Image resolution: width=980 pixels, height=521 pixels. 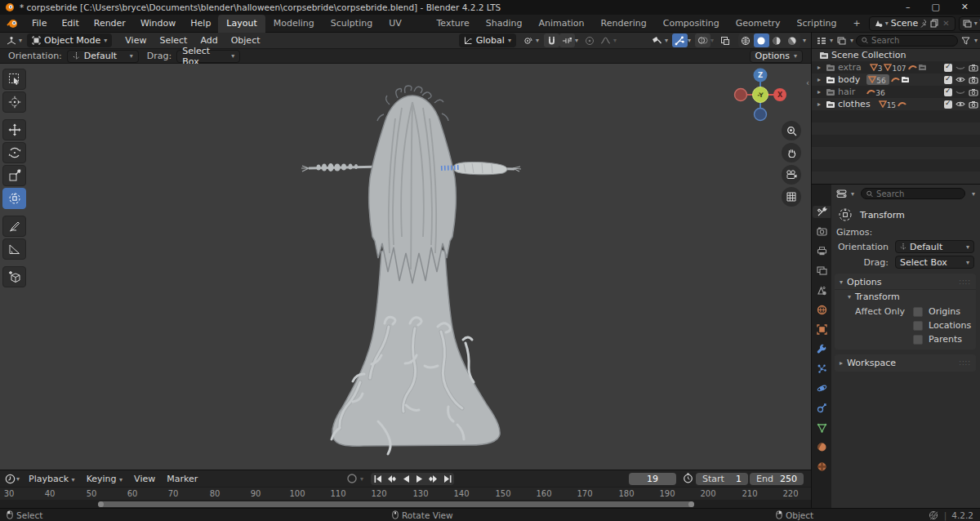 What do you see at coordinates (12, 24) in the screenshot?
I see `blender-logo-icon` at bounding box center [12, 24].